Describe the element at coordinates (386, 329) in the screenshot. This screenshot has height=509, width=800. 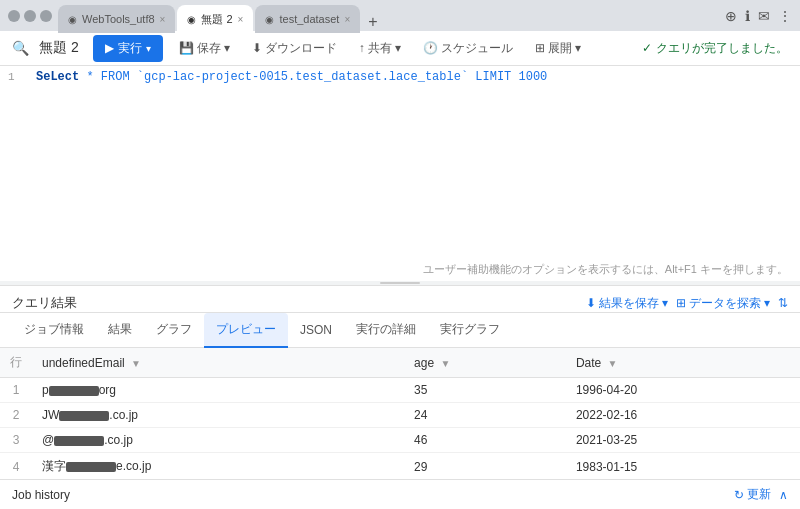
I see `tab-exec-detail-label: 実行の詳細` at that location.